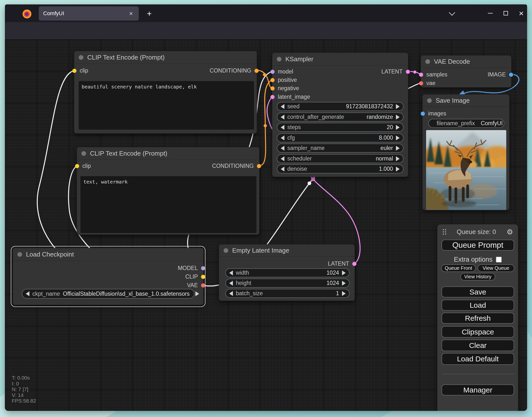 This screenshot has height=417, width=532. Describe the element at coordinates (131, 13) in the screenshot. I see `tab-close-icon: ×` at that location.